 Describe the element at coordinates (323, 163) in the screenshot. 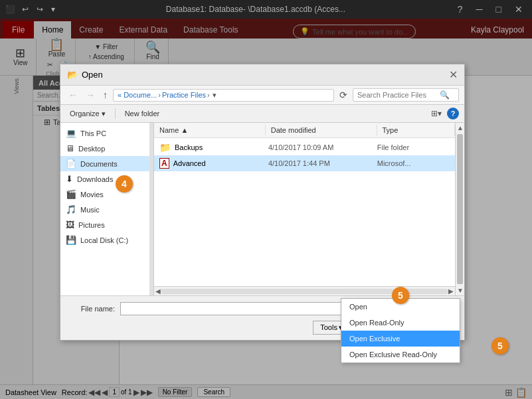

I see `file-date-advanced: 4/10/2017 1:44 PM` at that location.